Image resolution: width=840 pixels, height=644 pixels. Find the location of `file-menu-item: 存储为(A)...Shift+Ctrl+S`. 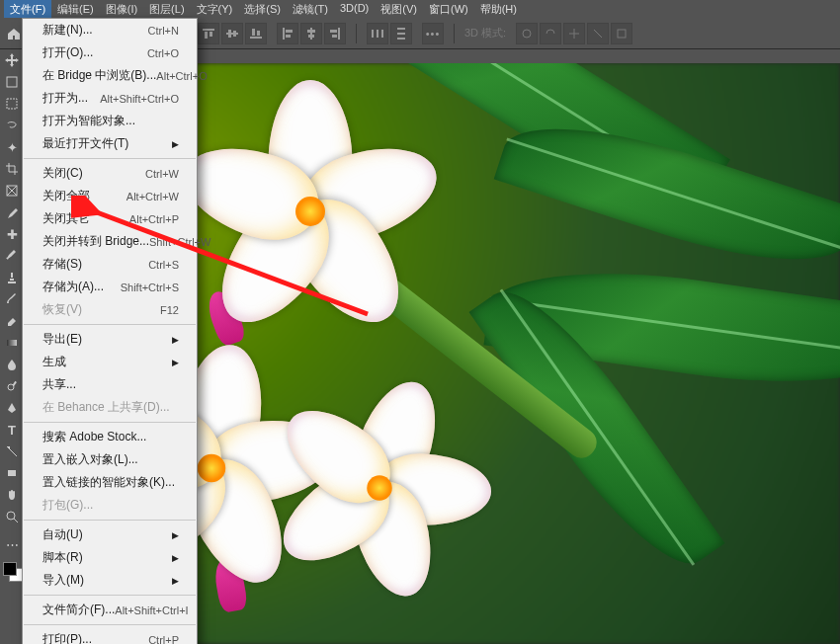

file-menu-item: 存储为(A)...Shift+Ctrl+S is located at coordinates (110, 286).